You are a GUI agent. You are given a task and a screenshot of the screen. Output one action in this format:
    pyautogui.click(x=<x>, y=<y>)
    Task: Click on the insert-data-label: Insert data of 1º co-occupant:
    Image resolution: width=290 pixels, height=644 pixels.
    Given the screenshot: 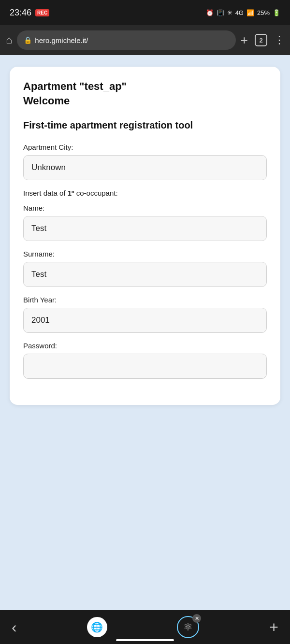 What is the action you would take?
    pyautogui.click(x=145, y=193)
    